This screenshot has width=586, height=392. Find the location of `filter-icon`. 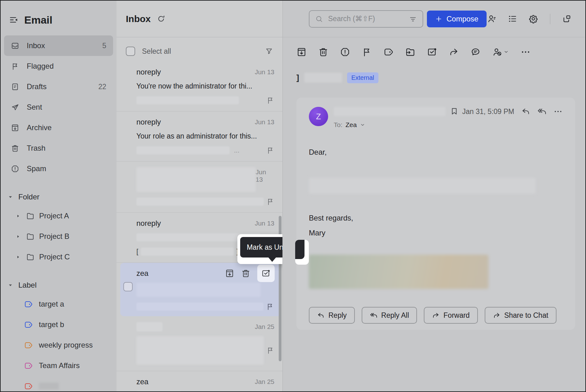

filter-icon is located at coordinates (269, 51).